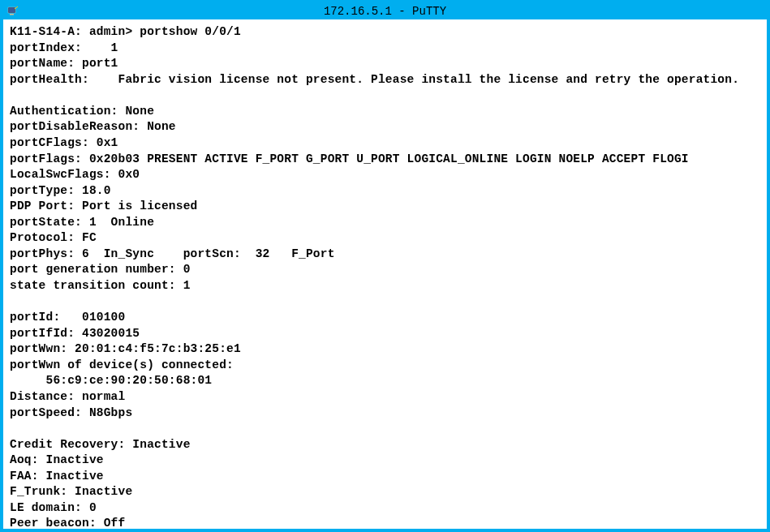 Image resolution: width=770 pixels, height=532 pixels. I want to click on terminal-line: portCFlags: 0x1, so click(64, 143).